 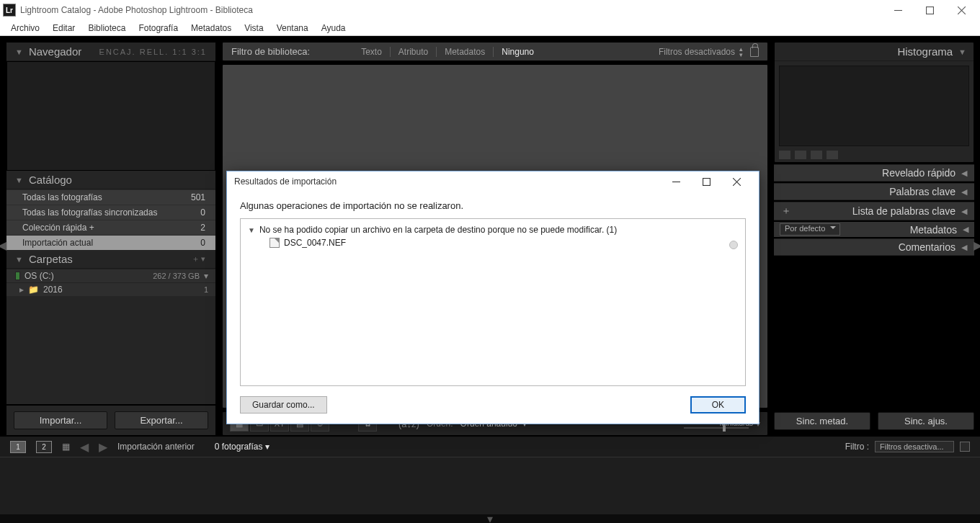 I want to click on keyword-list-header: ＋Lista de palabras clave◀, so click(x=874, y=211).